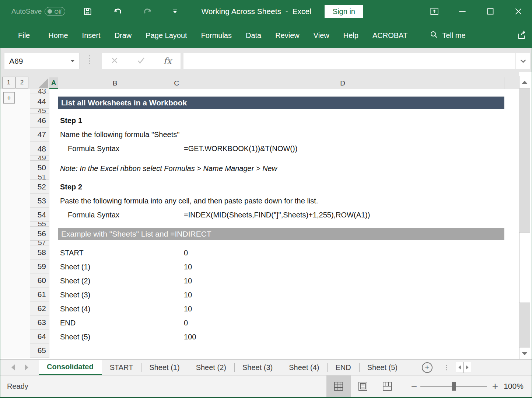 The height and width of the screenshot is (398, 532). Describe the element at coordinates (55, 11) in the screenshot. I see `autosave-pill: Off` at that location.